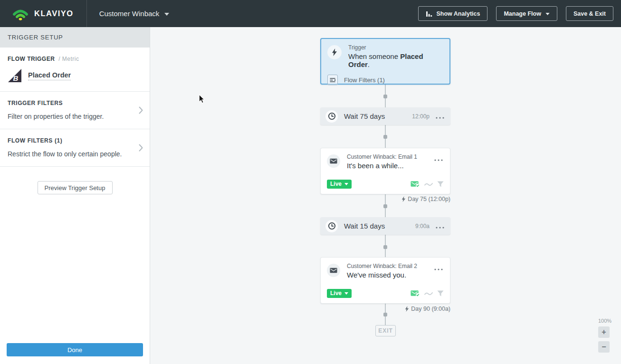  Describe the element at coordinates (604, 321) in the screenshot. I see `zoom-level-label: 100%` at that location.